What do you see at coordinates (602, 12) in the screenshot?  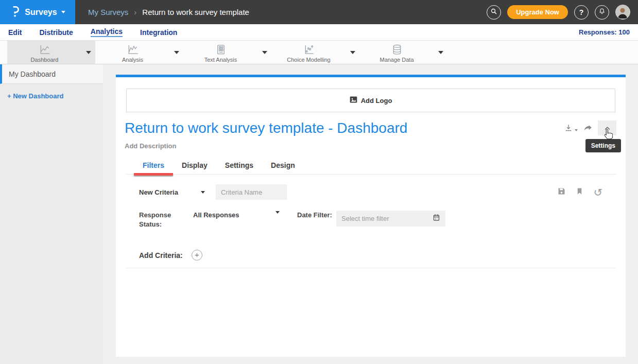 I see `bell-icon` at bounding box center [602, 12].